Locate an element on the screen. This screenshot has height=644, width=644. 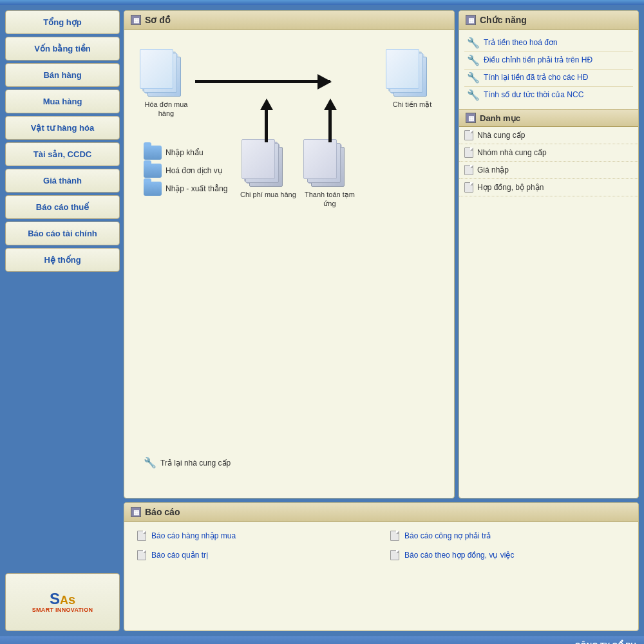
chi-tien-mat-label: Chi tiền mặt is located at coordinates (412, 104).